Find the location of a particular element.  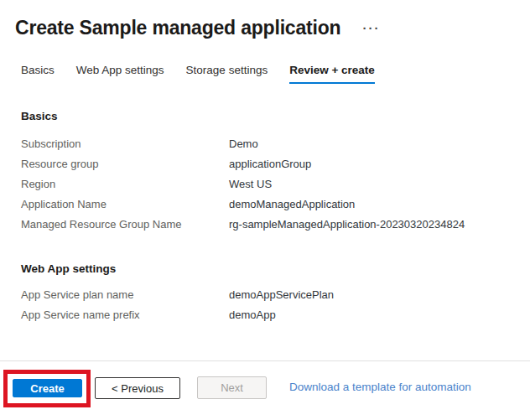

previous-button: < Previous is located at coordinates (138, 388).